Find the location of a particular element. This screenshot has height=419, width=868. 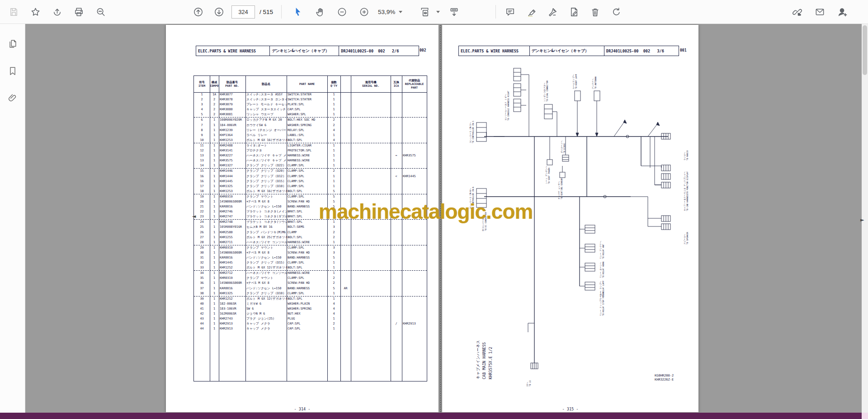

table-cell: SWITCH:STATER is located at coordinates (307, 99).